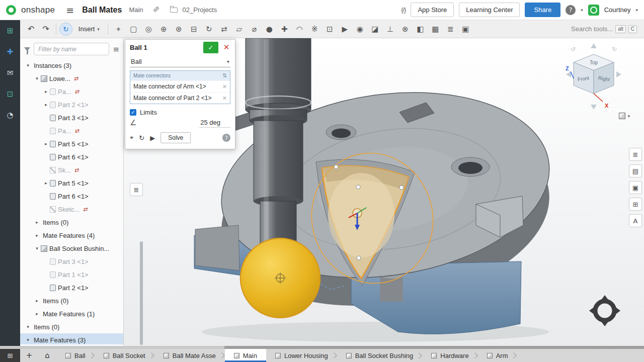  Describe the element at coordinates (226, 138) in the screenshot. I see `dialog-help-icon: ?` at that location.